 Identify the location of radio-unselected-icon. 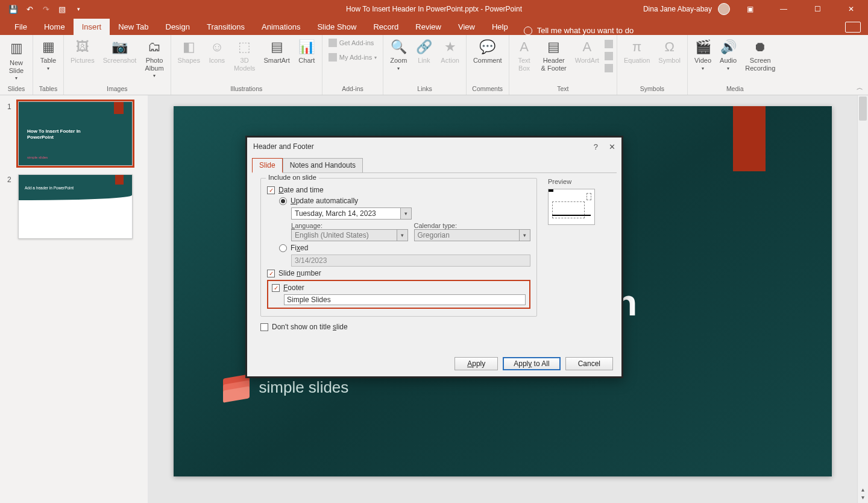
(283, 248).